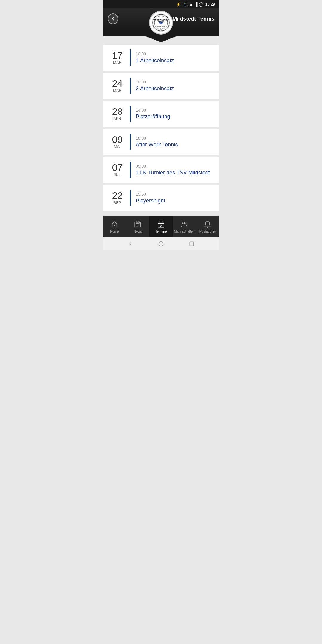 The image size is (322, 644). Describe the element at coordinates (184, 231) in the screenshot. I see `nav-mannschaften-label: Mannschaften` at that location.